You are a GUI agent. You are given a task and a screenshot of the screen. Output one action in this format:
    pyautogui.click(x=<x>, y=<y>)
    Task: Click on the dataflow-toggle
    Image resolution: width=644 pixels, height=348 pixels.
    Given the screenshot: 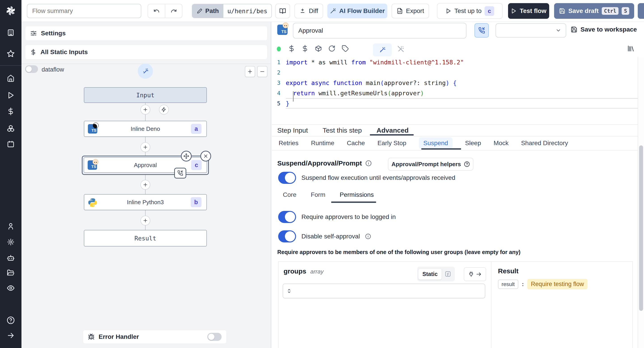 What is the action you would take?
    pyautogui.click(x=32, y=69)
    